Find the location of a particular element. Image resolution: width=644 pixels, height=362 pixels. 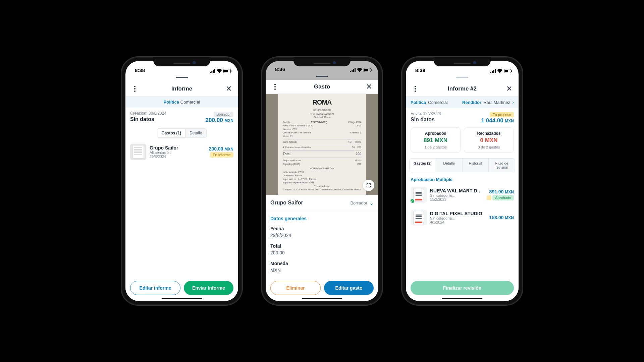

check-icon: ✓ is located at coordinates (413, 200).